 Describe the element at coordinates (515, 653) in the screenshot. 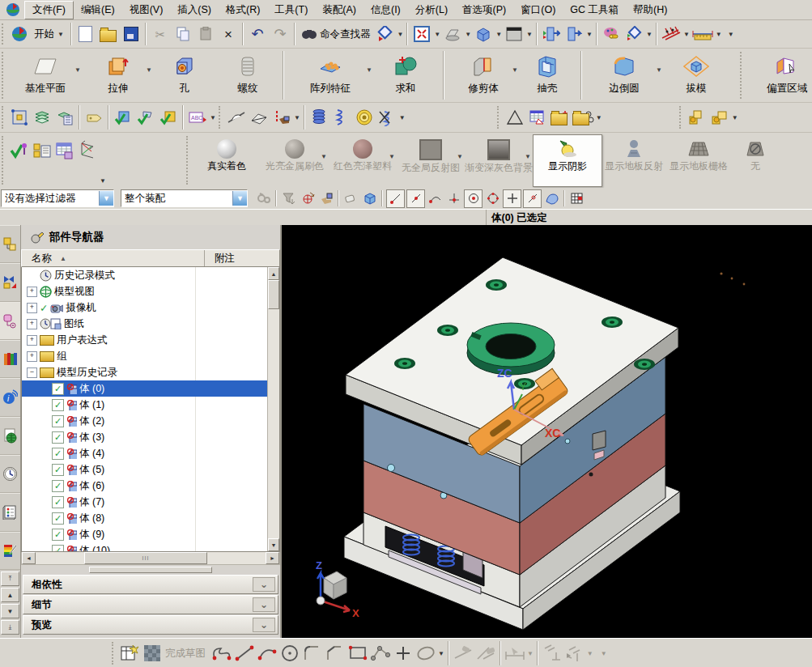

I see `inferred-dimension-button` at that location.